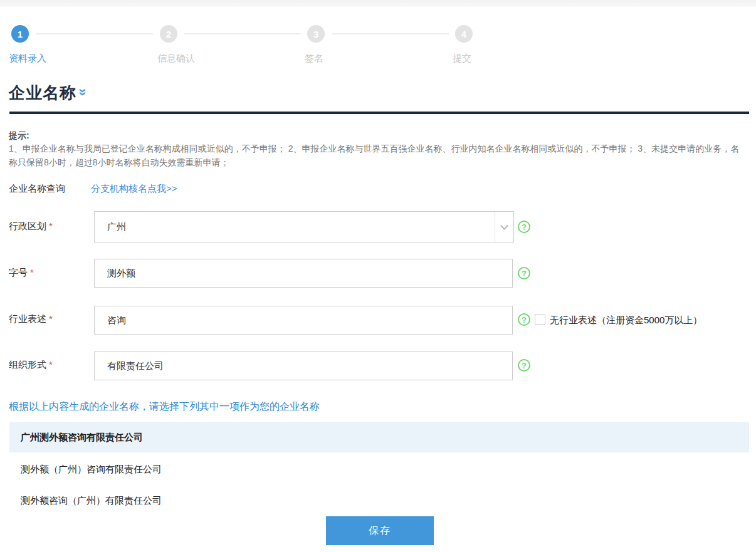 Image resolution: width=756 pixels, height=552 pixels. Describe the element at coordinates (379, 501) in the screenshot. I see `company-name-option-3: 测外额咨询（广州）有限责任公司` at that location.